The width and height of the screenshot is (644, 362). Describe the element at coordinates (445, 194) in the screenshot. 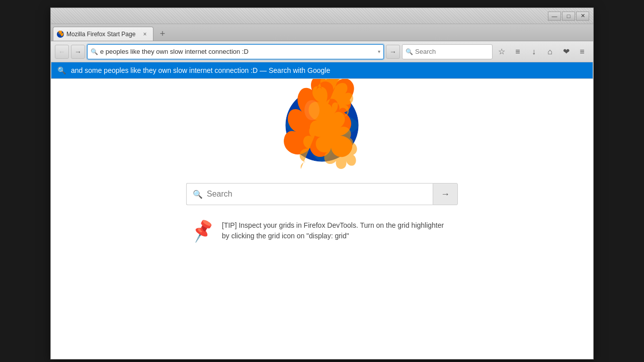

I see `main-search-go-icon: →` at that location.